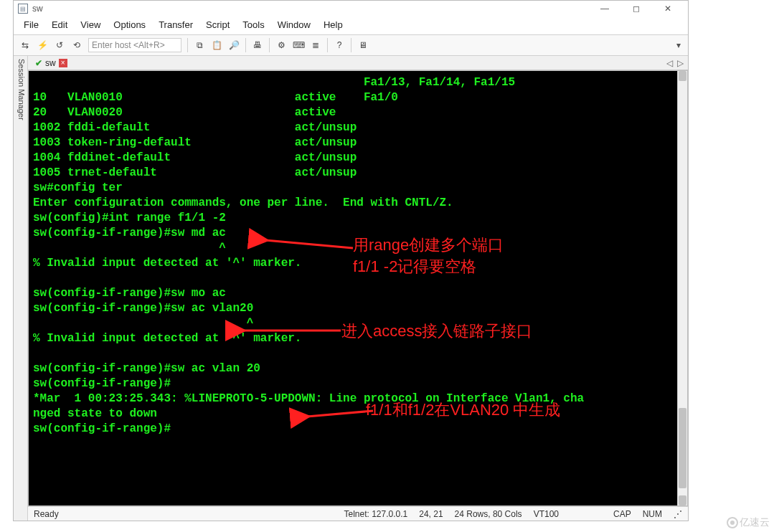  What do you see at coordinates (668, 9) in the screenshot?
I see `close-button: ✕` at bounding box center [668, 9].